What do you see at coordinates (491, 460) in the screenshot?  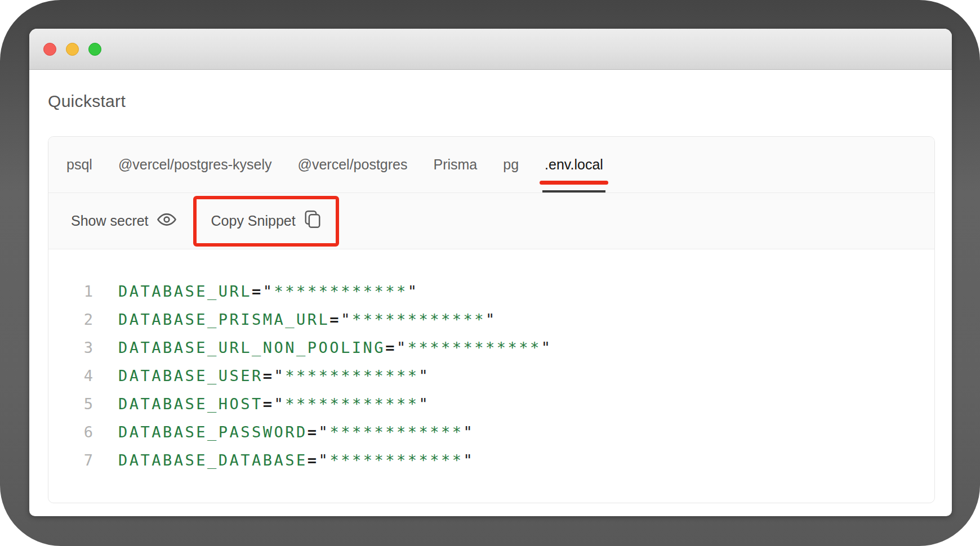 I see `code-line: 7 DATABASE_DATABASE="************"` at bounding box center [491, 460].